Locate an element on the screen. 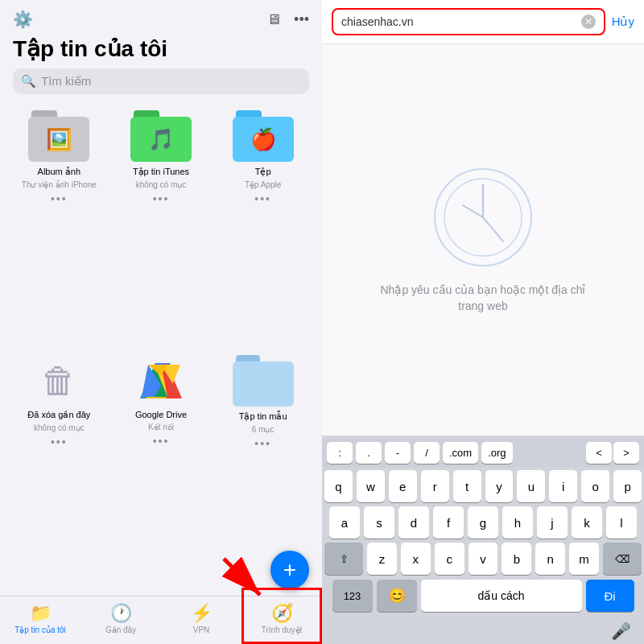  key-prev: < is located at coordinates (599, 452).